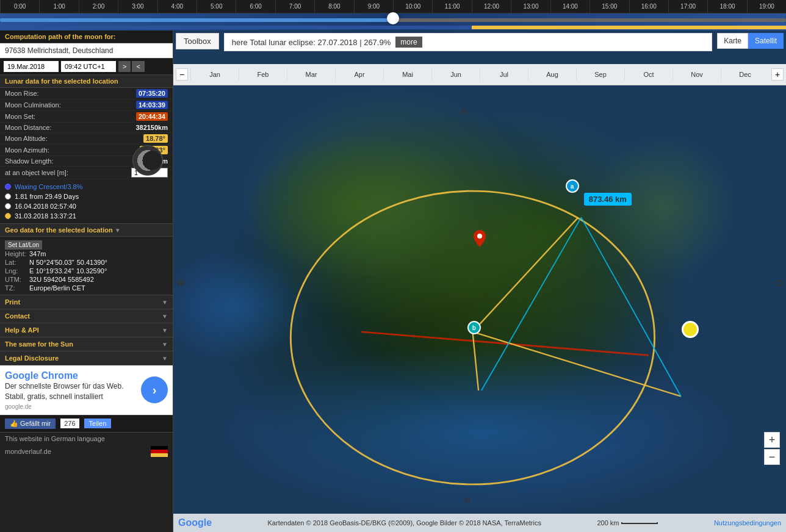  What do you see at coordinates (688, 6) in the screenshot?
I see `hour-17: 17:00` at bounding box center [688, 6].